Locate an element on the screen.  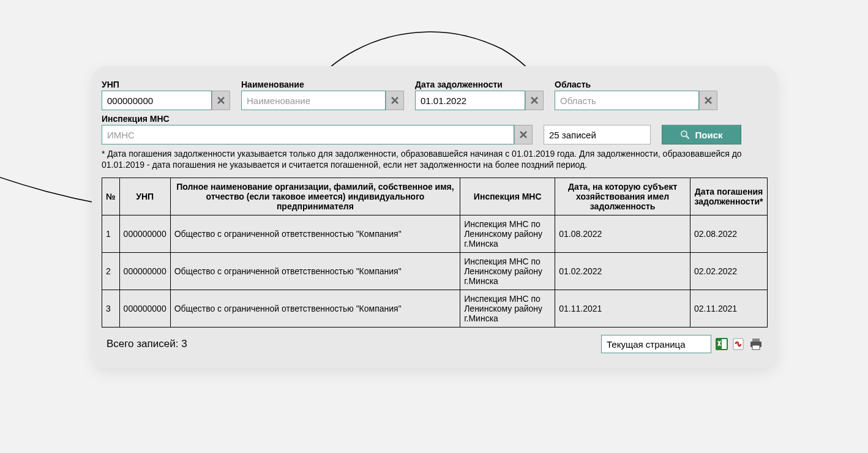
name-clear-button is located at coordinates (395, 100).